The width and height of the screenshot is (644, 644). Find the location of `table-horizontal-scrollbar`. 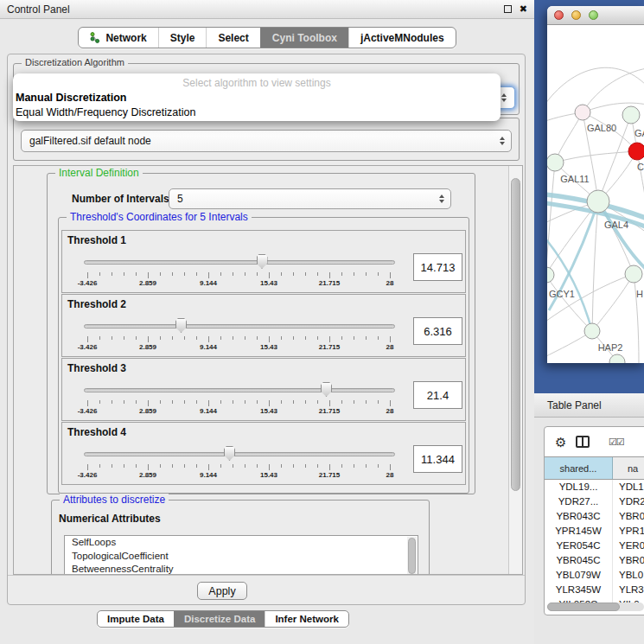

table-horizontal-scrollbar is located at coordinates (596, 607).